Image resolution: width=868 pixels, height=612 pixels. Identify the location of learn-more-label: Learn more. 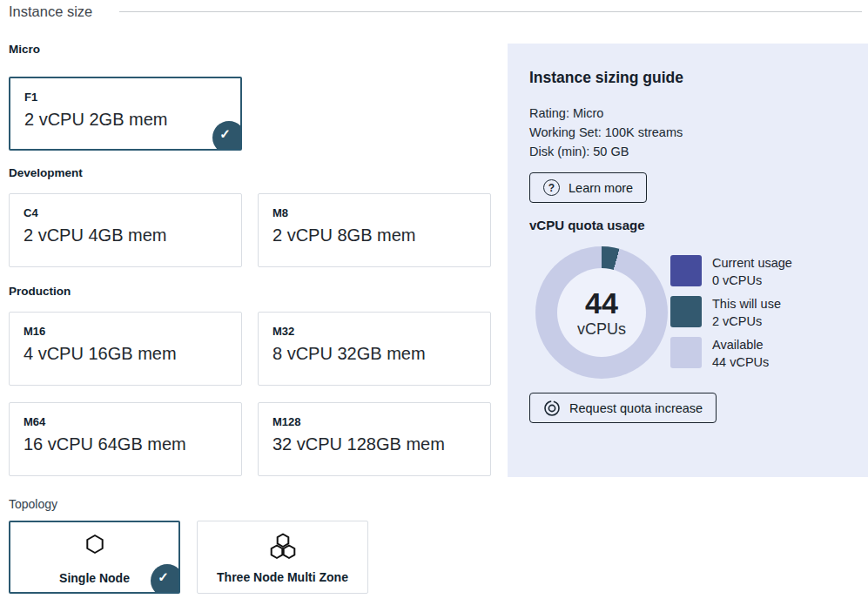
(601, 188).